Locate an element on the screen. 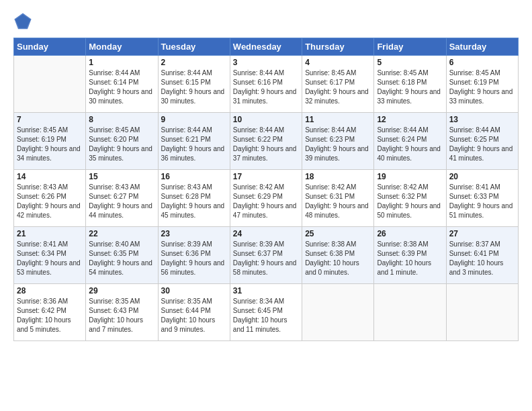 Image resolution: width=532 pixels, height=411 pixels. calendar-week-row: 28Sunrise: 8:36 AMSunset: 6:42 PMDayligh… is located at coordinates (266, 313).